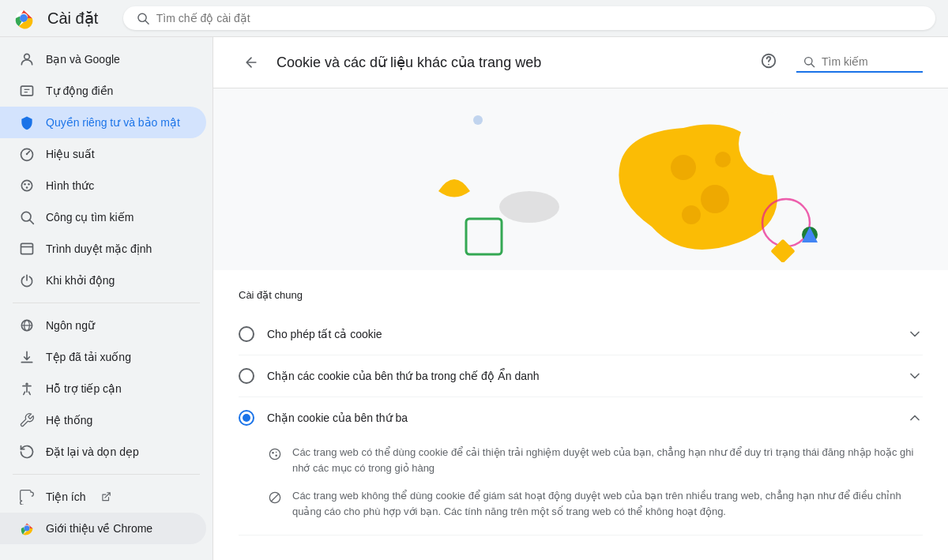  Describe the element at coordinates (103, 122) in the screenshot. I see `sidebar-item-quyen-rieng-tu: Quyền riêng tư và bảo mật` at that location.